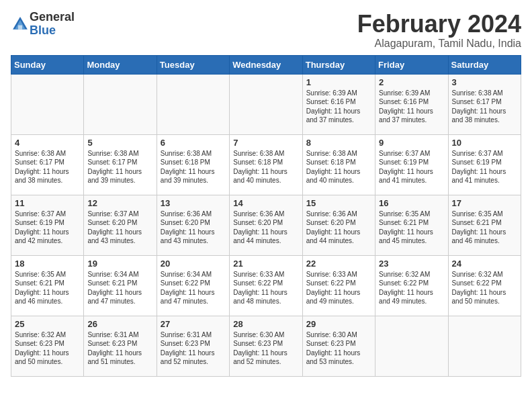 This screenshot has width=532, height=411. I want to click on calendar-cell: 18Sunrise: 6:35 AM Sunset: 6:21 PM Dayli…, so click(48, 285).